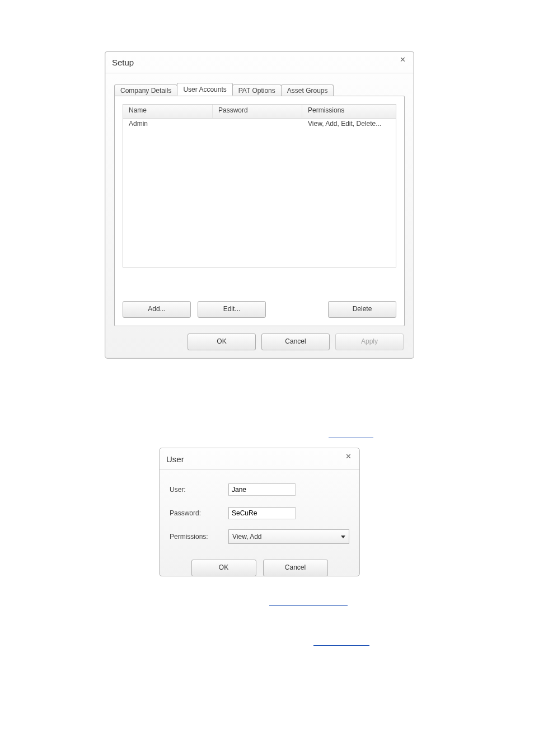 The height and width of the screenshot is (756, 534). I want to click on tab-company-details: Company Details, so click(146, 91).